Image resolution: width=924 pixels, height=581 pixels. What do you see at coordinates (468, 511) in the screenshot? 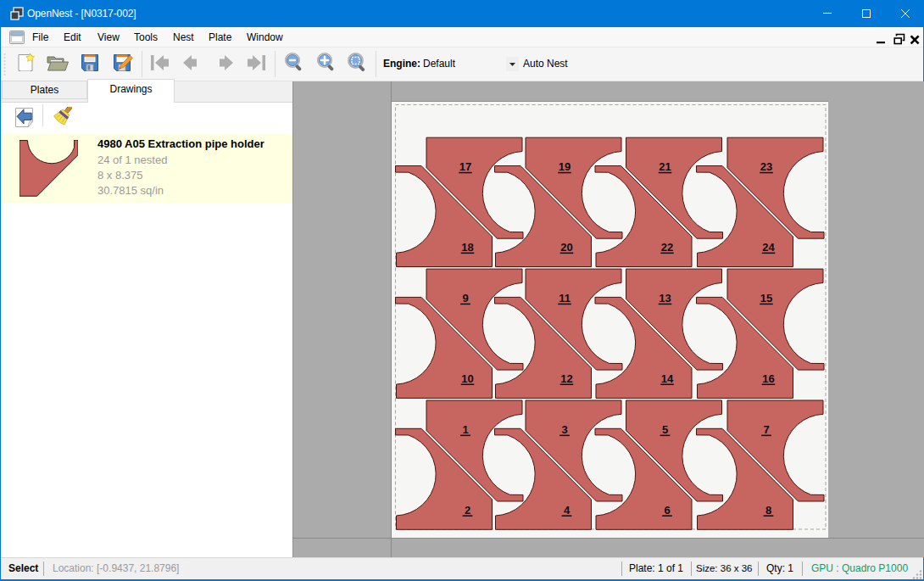
I see `svg-text: 2` at bounding box center [468, 511].